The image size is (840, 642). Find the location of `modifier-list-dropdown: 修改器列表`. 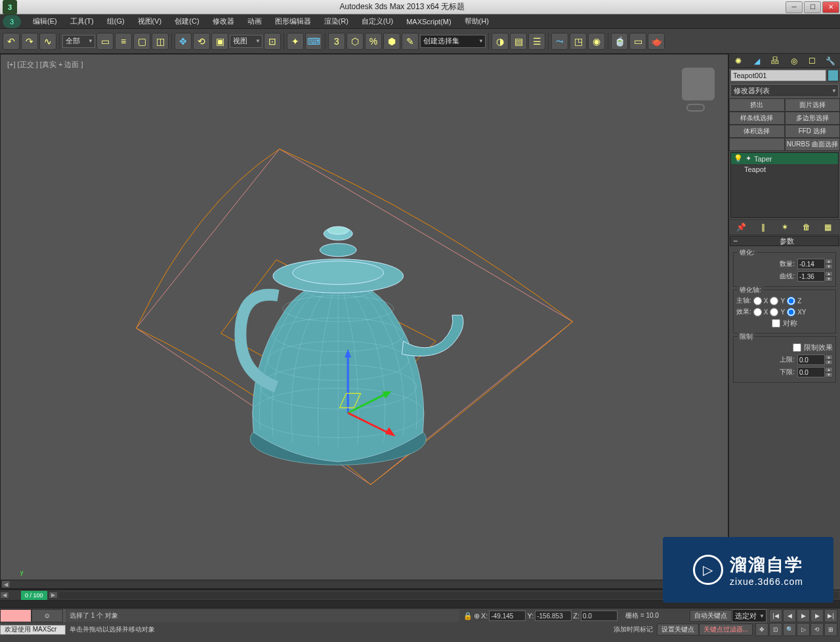

modifier-list-dropdown: 修改器列表 is located at coordinates (785, 91).